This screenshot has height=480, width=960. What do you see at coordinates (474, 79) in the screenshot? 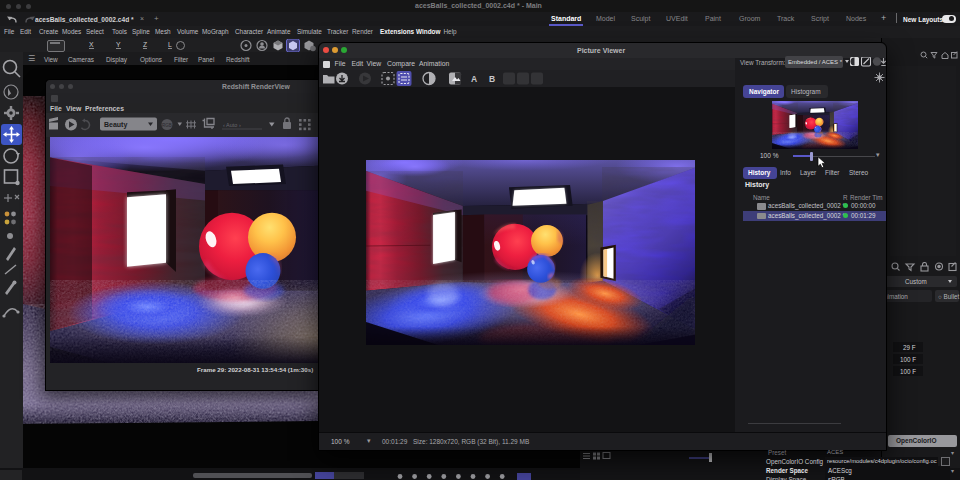
I see `svg-text: A` at bounding box center [474, 79].